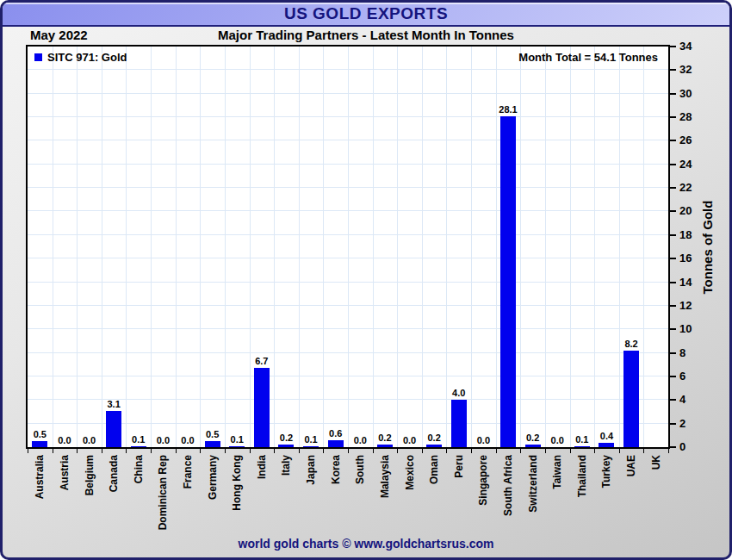 This screenshot has width=732, height=560. I want to click on legend-swatch-icon, so click(38, 57).